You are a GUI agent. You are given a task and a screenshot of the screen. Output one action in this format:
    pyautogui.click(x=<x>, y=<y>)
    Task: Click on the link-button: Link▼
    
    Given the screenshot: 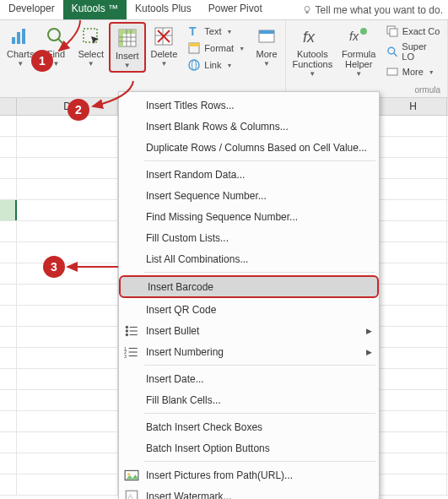 What is the action you would take?
    pyautogui.click(x=216, y=65)
    